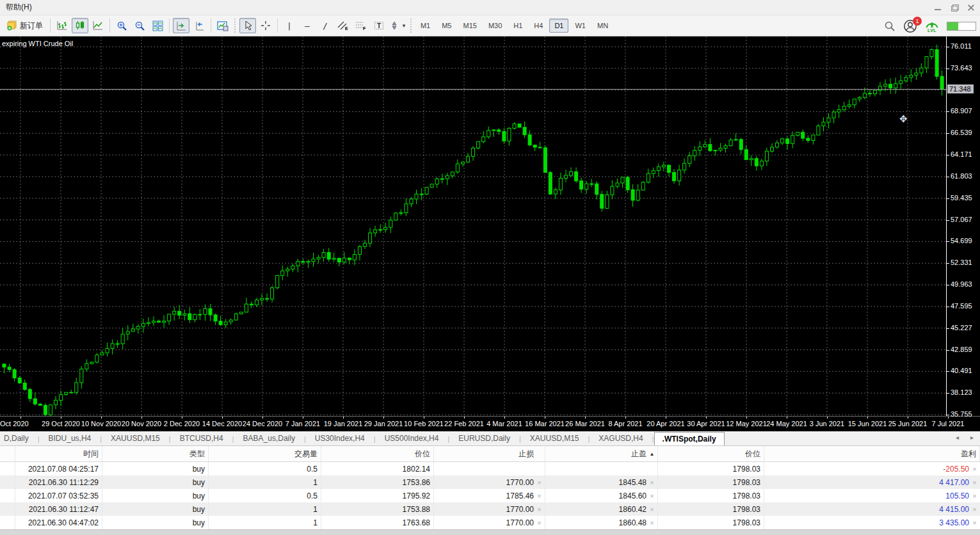 This screenshot has width=980, height=535. I want to click on chart-tab-baba-us-daily: BABA_us,Daily, so click(269, 439).